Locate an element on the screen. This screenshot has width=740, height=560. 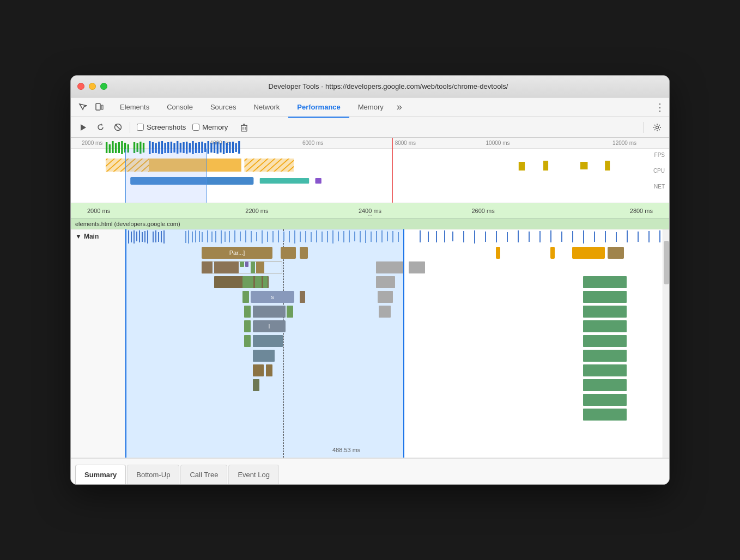
close-button is located at coordinates (81, 86).